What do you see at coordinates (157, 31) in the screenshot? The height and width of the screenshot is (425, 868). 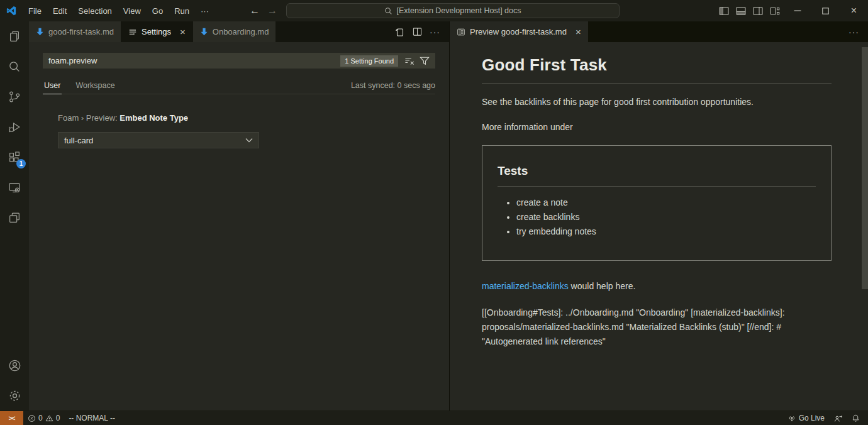 I see `tab-settings: Settings ×` at bounding box center [157, 31].